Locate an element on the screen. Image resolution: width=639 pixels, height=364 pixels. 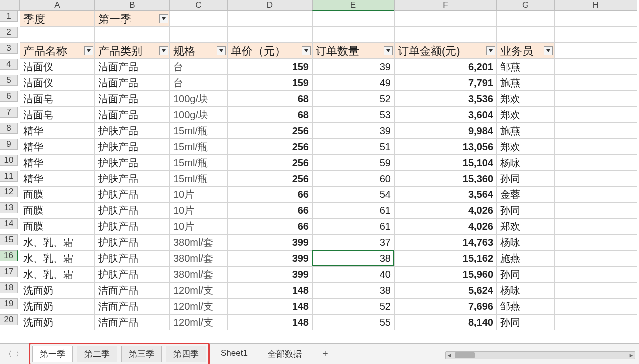
select-all-corner is located at coordinates (10, 5).